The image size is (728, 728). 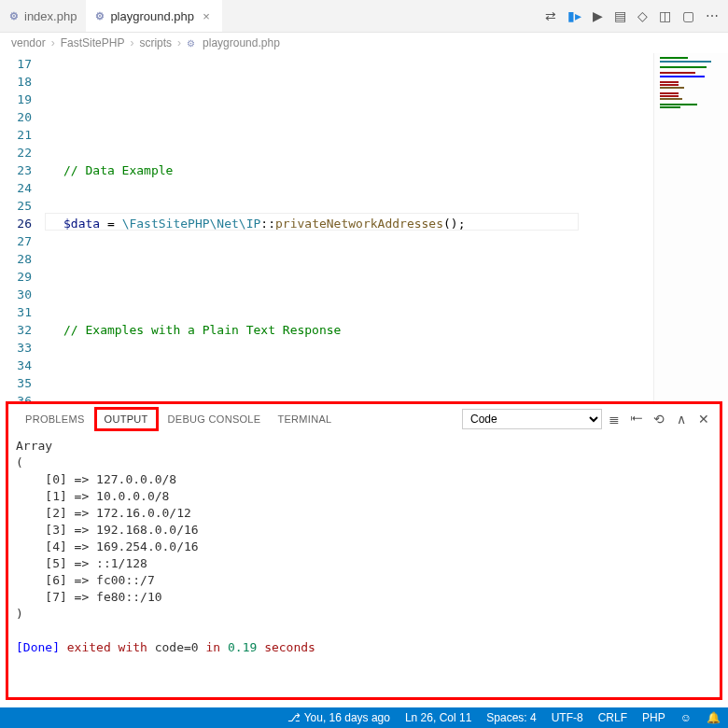 What do you see at coordinates (43, 16) in the screenshot?
I see `tab-index-php: ⚙ index.php` at bounding box center [43, 16].